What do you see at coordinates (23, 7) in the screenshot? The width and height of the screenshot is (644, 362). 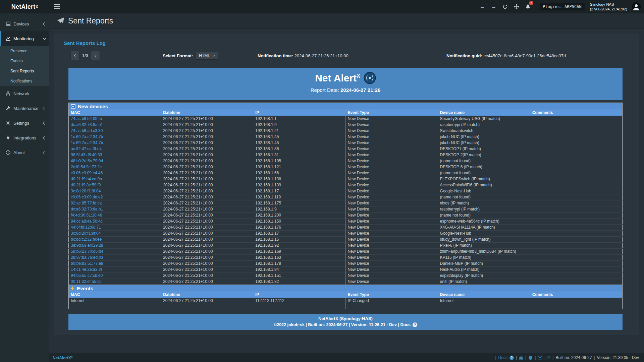 I see `app-logo-text: NetAlert` at bounding box center [23, 7].